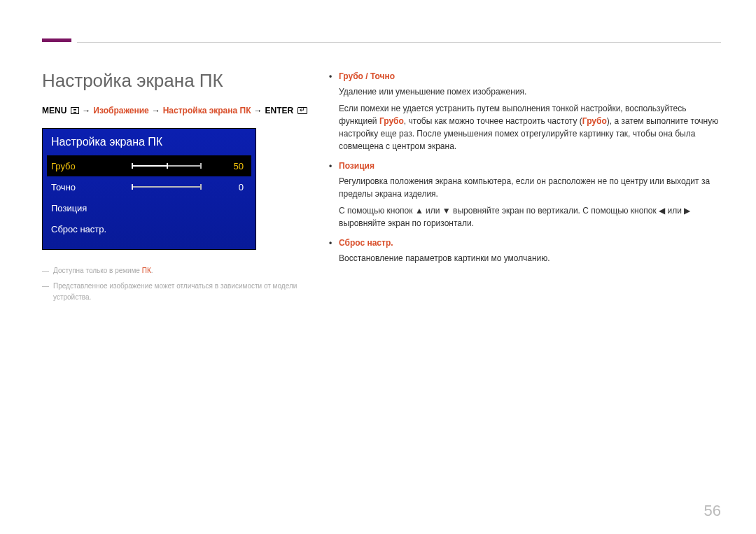  I want to click on page-title: Настройка экрана ПК, so click(175, 81).